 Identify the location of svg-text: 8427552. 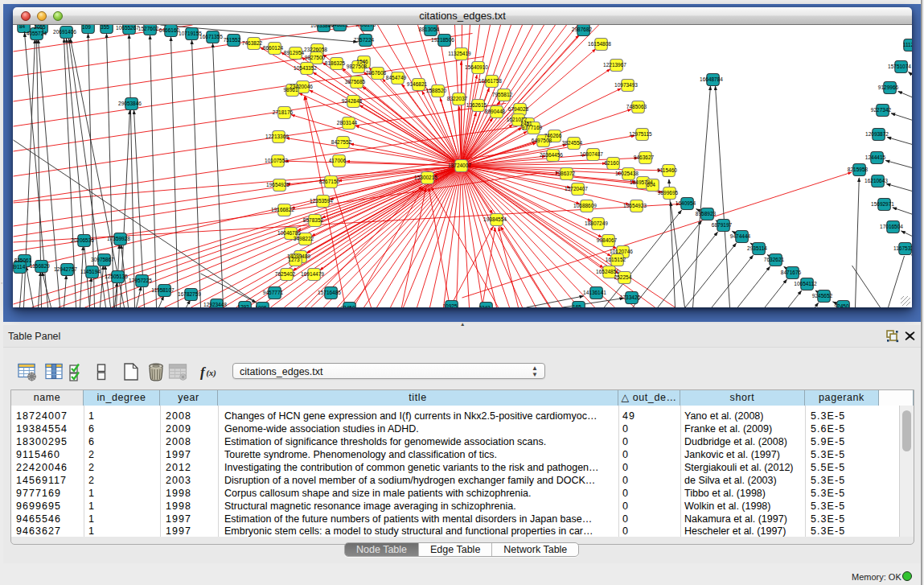
(342, 142).